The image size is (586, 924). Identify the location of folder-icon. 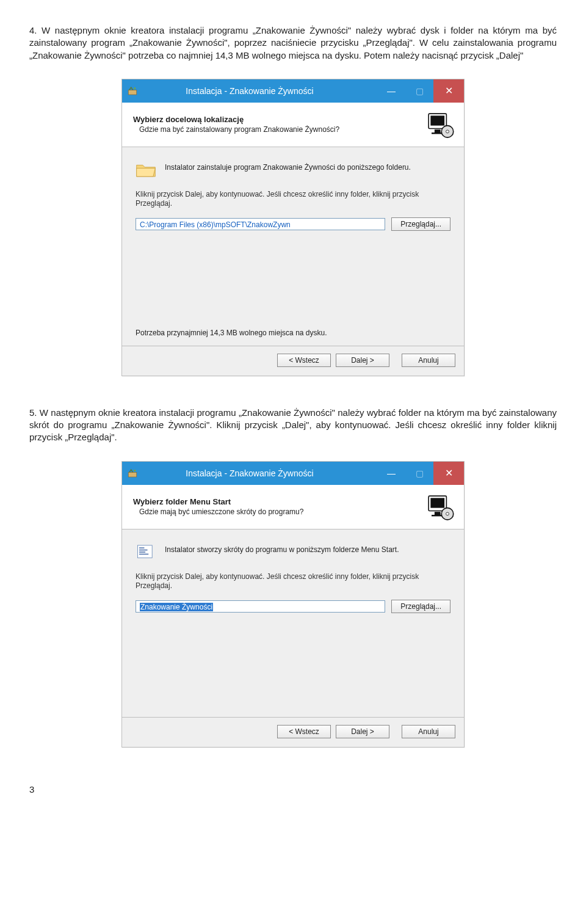
(146, 170).